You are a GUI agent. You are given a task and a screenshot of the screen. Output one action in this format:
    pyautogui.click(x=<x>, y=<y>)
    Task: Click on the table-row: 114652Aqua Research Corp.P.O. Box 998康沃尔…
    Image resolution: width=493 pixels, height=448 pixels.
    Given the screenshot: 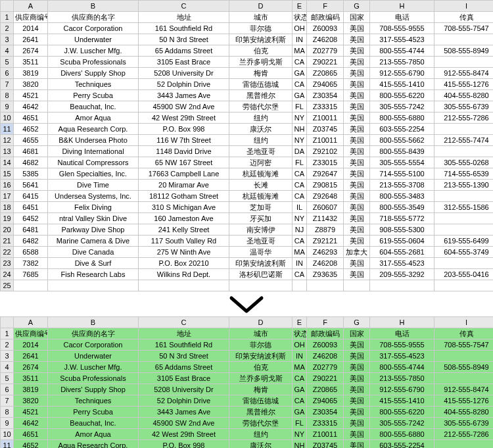 What is the action you would take?
    pyautogui.click(x=247, y=445)
    